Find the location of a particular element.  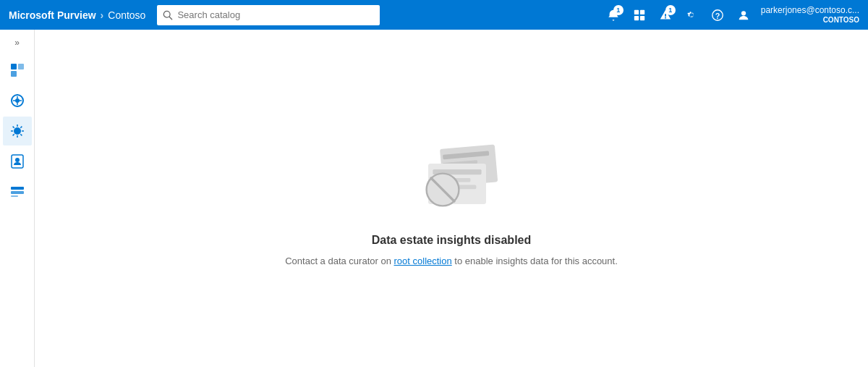

account-button is located at coordinates (744, 15).